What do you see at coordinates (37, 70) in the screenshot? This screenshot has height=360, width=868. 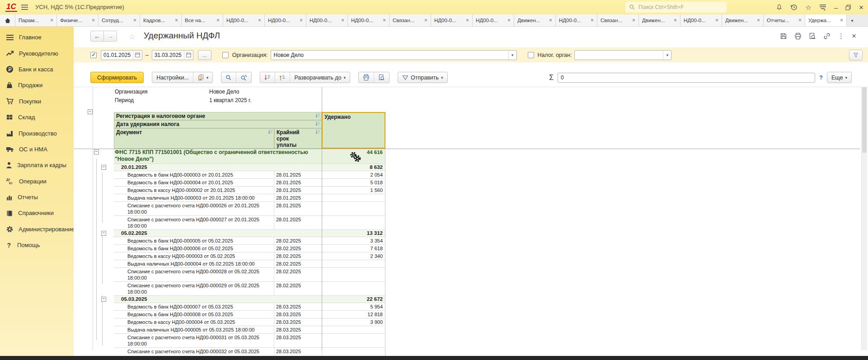 I see `sidebar-item-bank: Банк и касса` at bounding box center [37, 70].